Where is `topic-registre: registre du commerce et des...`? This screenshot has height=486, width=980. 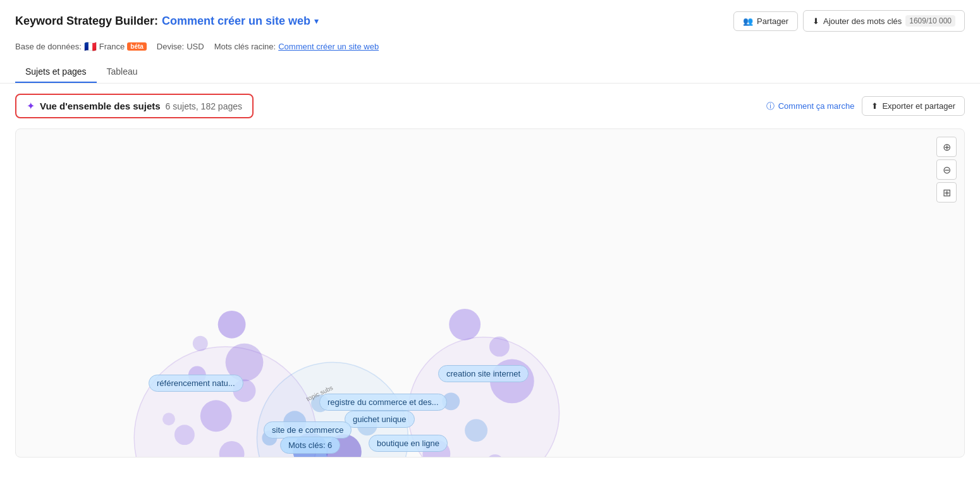
topic-registre: registre du commerce et des... is located at coordinates (383, 402).